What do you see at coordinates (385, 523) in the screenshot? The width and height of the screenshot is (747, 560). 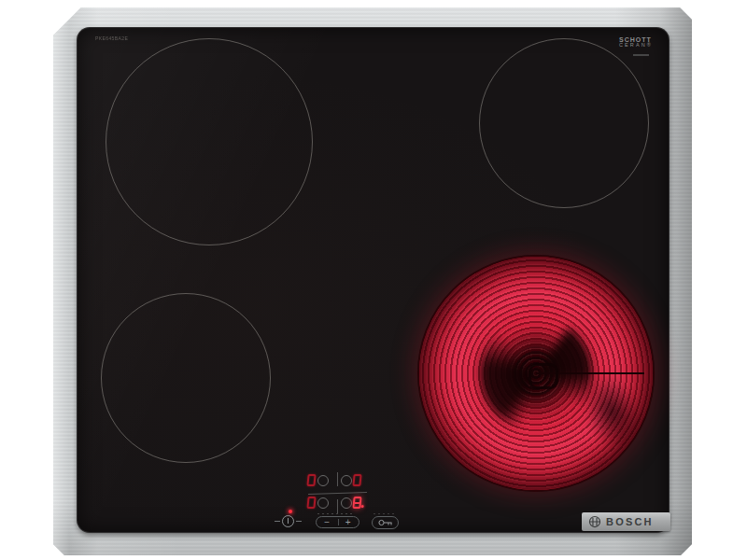 I see `child-lock-button` at bounding box center [385, 523].